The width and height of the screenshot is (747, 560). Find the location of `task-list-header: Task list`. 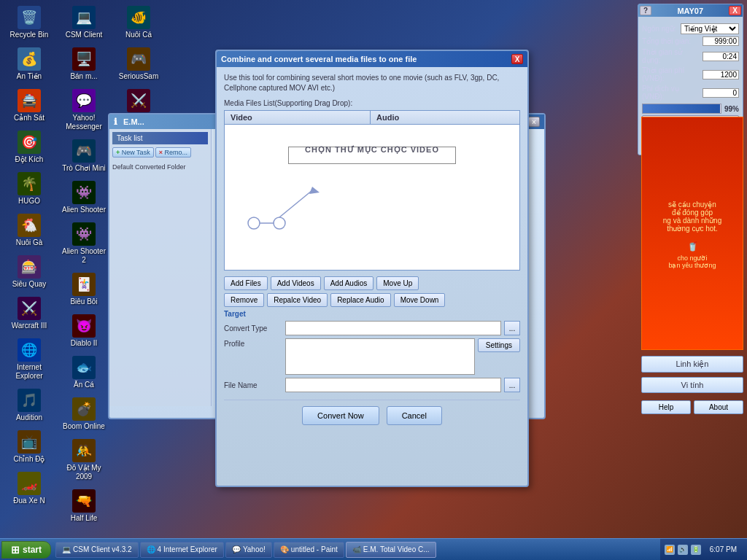

task-list-header: Task list is located at coordinates (160, 139).